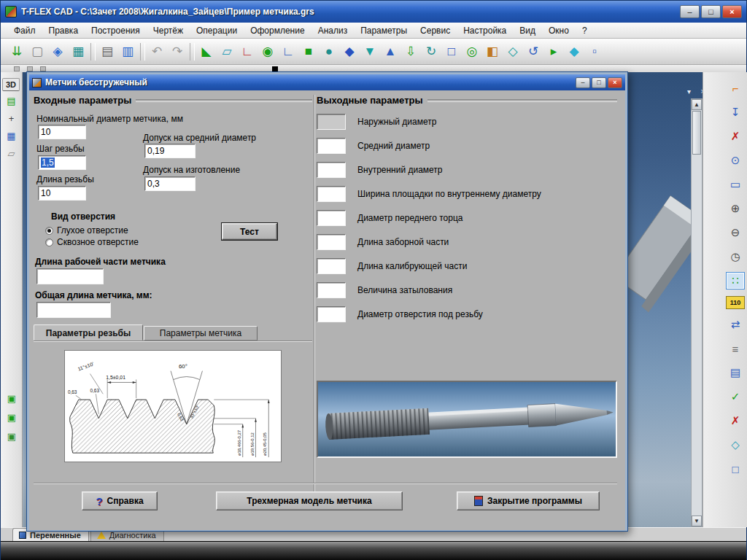  I want to click on scroll-up-icon, so click(697, 105).